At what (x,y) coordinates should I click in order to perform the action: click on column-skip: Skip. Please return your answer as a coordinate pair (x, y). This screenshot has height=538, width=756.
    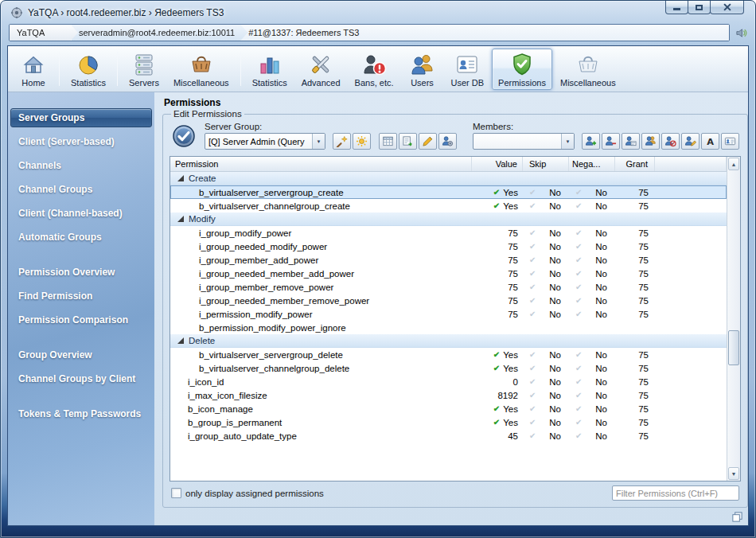
    Looking at the image, I should click on (546, 164).